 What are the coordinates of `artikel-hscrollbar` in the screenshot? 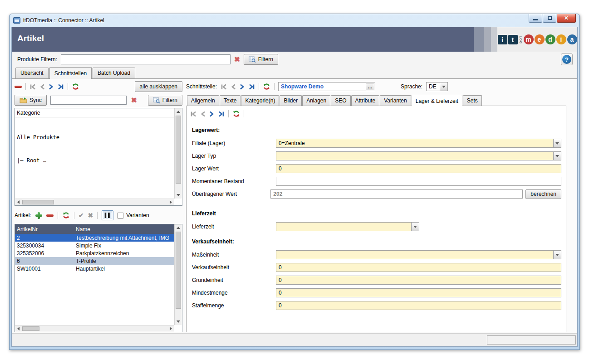 It's located at (94, 328).